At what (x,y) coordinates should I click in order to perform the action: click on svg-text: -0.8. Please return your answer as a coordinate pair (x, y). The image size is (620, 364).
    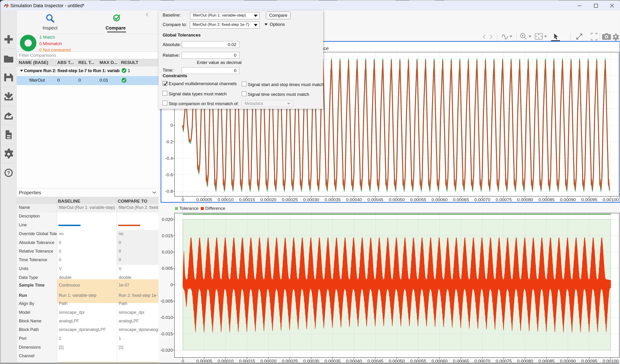
    Looking at the image, I should click on (169, 191).